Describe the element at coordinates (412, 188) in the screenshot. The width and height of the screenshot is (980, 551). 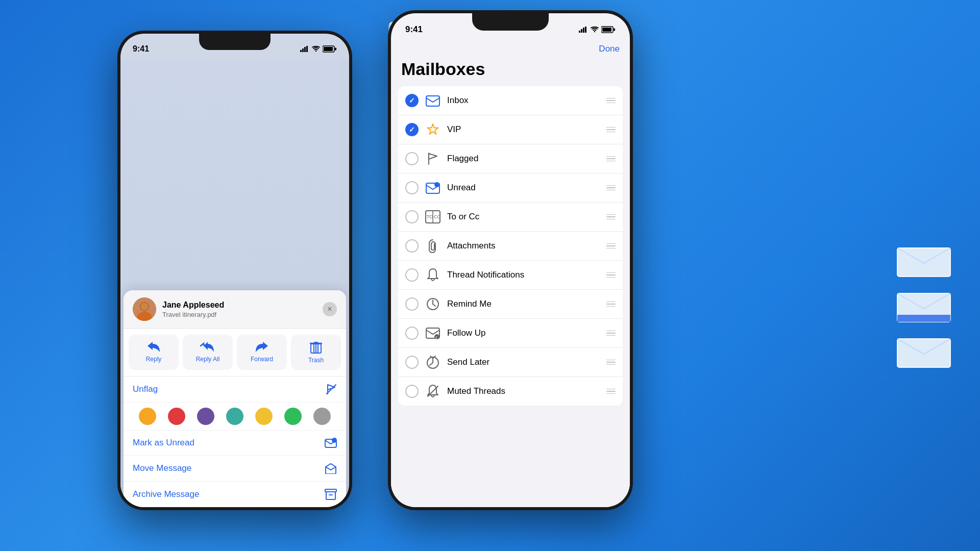
I see `unread-checkbox` at that location.